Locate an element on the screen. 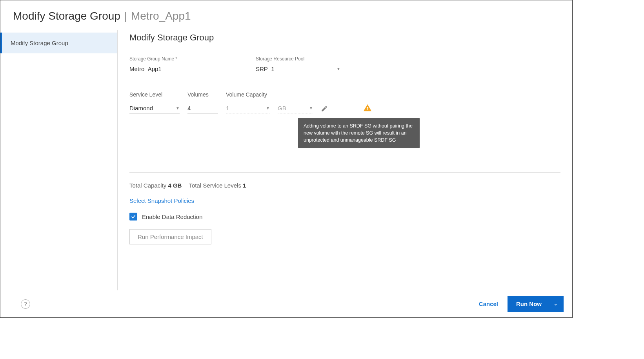  total-capacity-label: Total Capacity is located at coordinates (149, 185).